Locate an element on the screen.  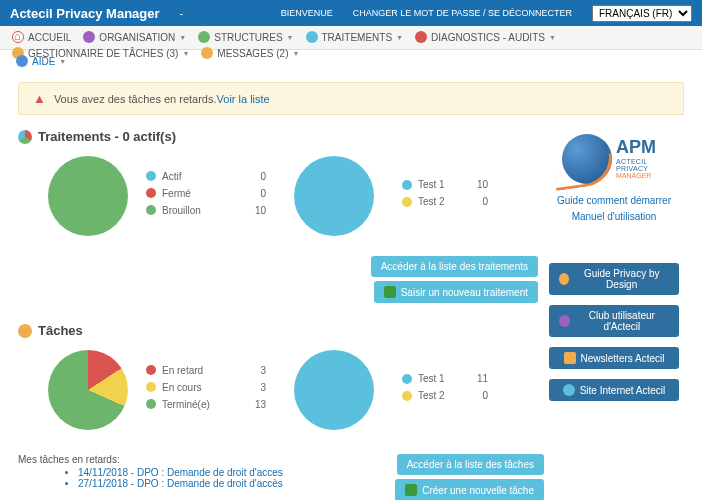
app-title: Actecil Privacy Manager is located at coordinates (85, 14).